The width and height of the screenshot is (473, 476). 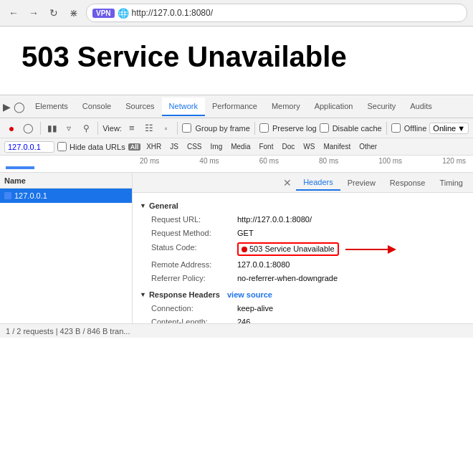 What do you see at coordinates (195, 146) in the screenshot?
I see `filter-css: CSS` at bounding box center [195, 146].